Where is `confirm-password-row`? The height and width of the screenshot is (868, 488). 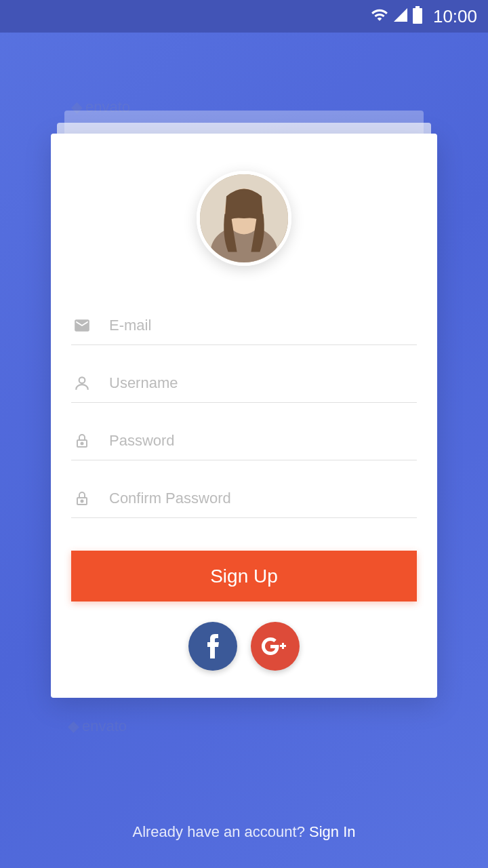
confirm-password-row is located at coordinates (244, 499).